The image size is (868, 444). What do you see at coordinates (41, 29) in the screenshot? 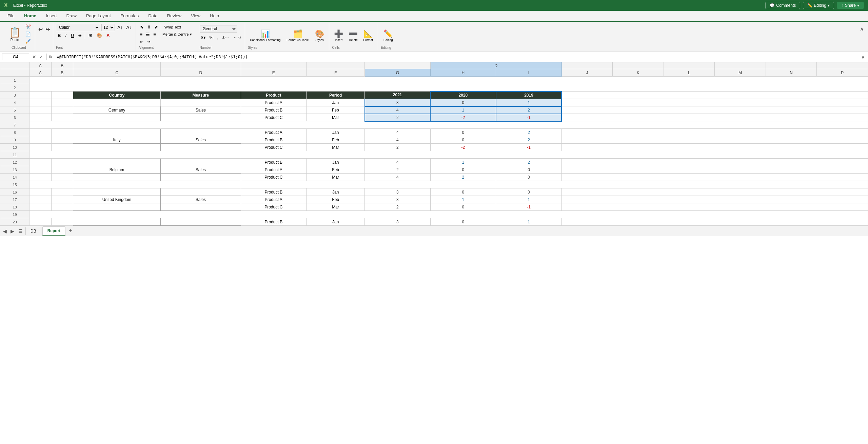
I see `undo-button: ↩` at bounding box center [41, 29].